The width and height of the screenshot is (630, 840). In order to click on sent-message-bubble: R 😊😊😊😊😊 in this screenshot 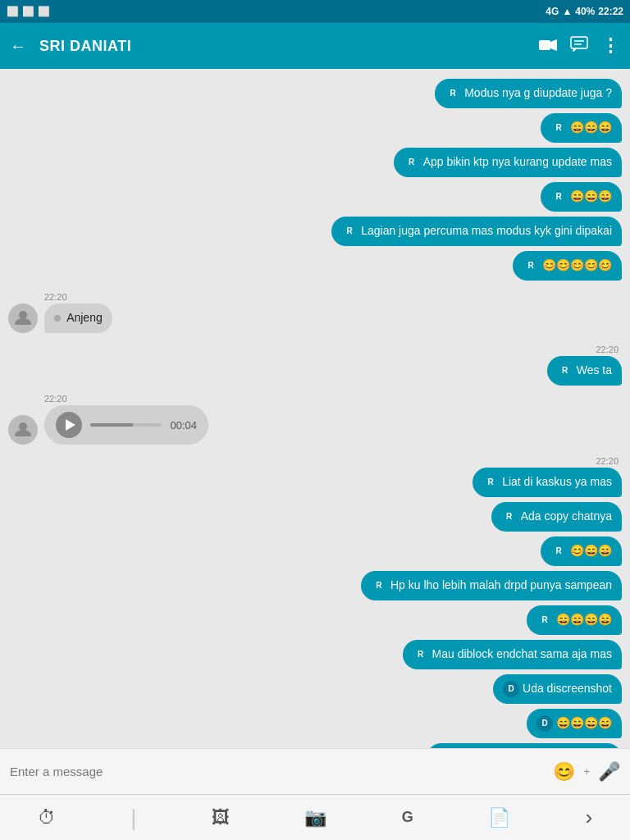, I will do `click(568, 266)`.